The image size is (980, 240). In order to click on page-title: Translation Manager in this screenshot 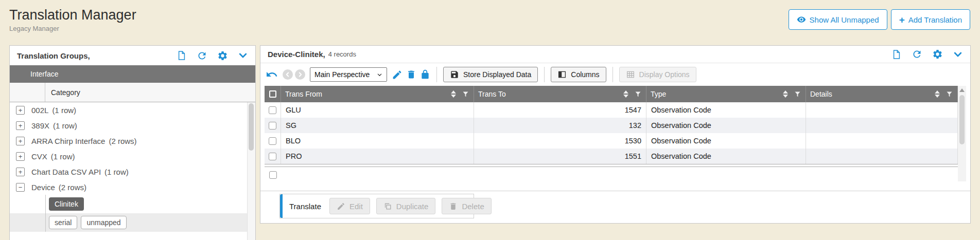, I will do `click(73, 15)`.